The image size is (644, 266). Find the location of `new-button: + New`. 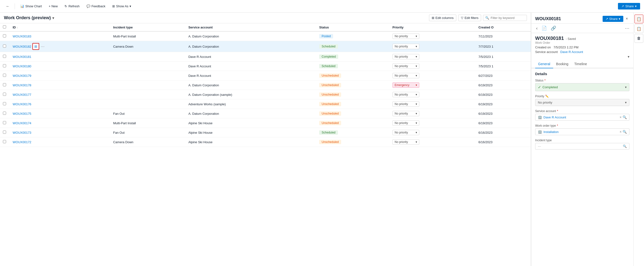

new-button: + New is located at coordinates (53, 6).